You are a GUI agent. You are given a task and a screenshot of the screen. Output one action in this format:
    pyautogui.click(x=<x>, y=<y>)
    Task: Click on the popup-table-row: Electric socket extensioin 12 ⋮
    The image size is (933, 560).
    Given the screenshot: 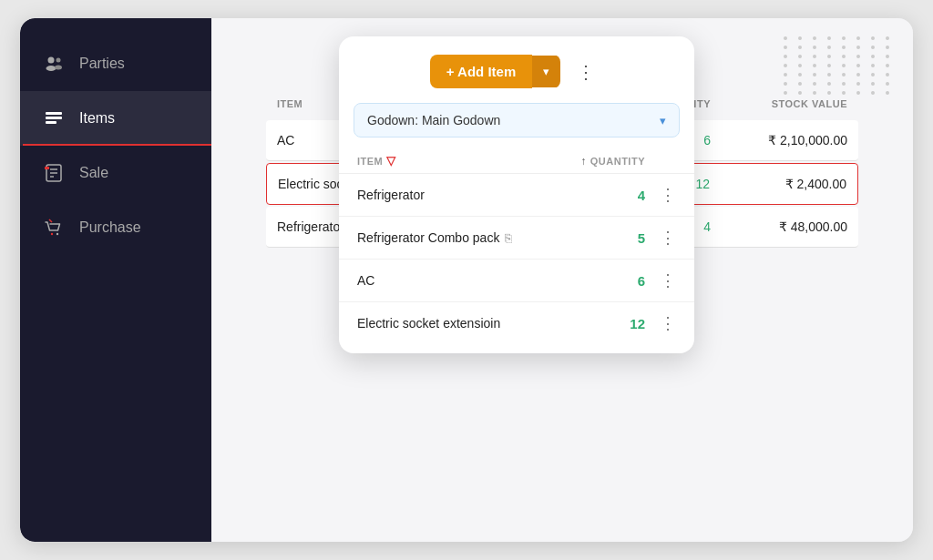 What is the action you would take?
    pyautogui.click(x=517, y=323)
    